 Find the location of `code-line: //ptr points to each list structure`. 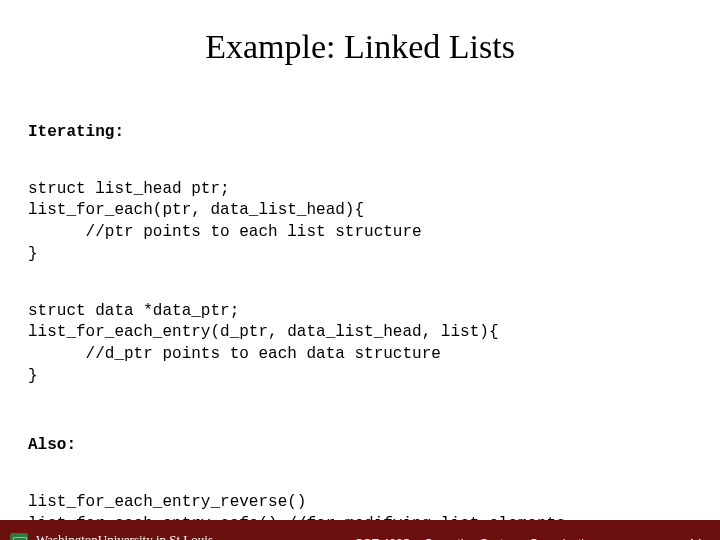

code-line: //ptr points to each list structure is located at coordinates (225, 232).